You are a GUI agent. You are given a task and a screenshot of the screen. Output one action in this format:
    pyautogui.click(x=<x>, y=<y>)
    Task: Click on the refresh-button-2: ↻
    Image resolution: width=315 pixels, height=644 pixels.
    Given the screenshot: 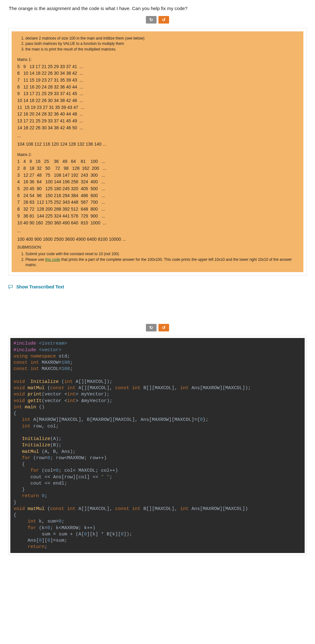 What is the action you would take?
    pyautogui.click(x=151, y=328)
    